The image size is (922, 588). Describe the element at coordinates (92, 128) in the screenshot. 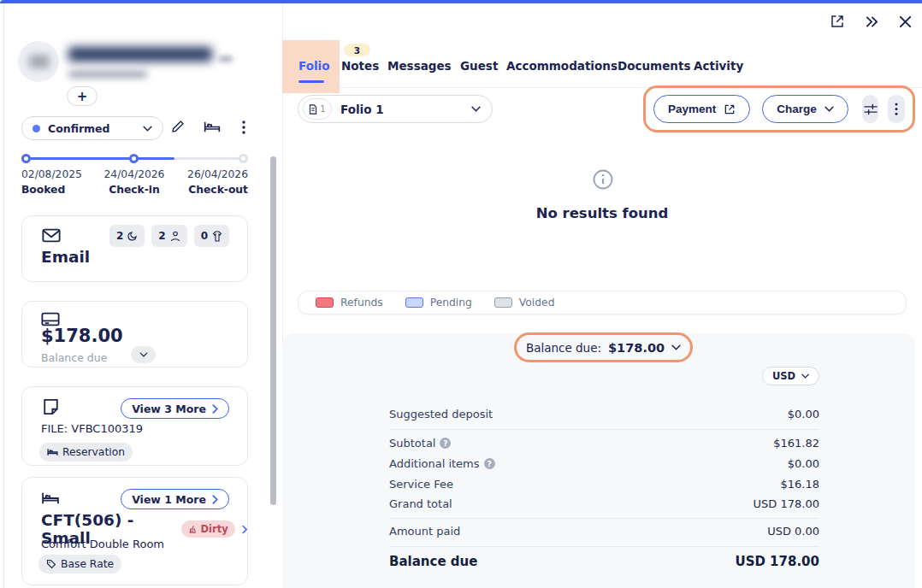

I see `status-select: Confirmed` at that location.